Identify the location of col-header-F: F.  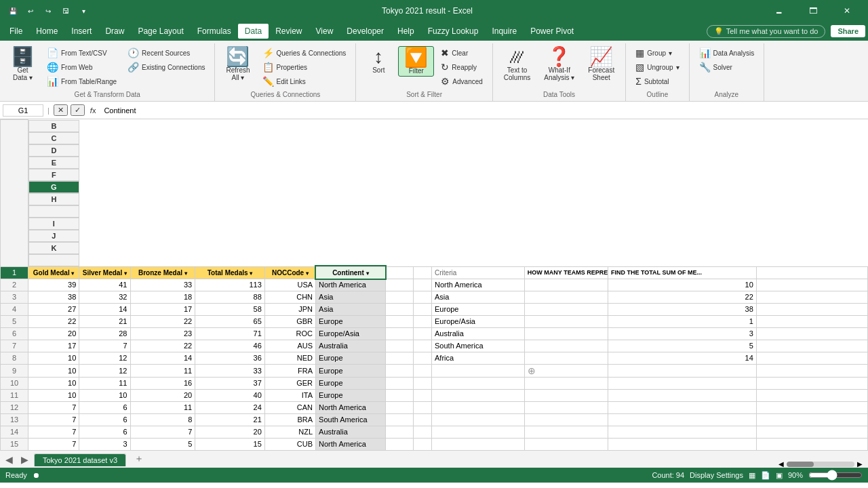
(54, 175).